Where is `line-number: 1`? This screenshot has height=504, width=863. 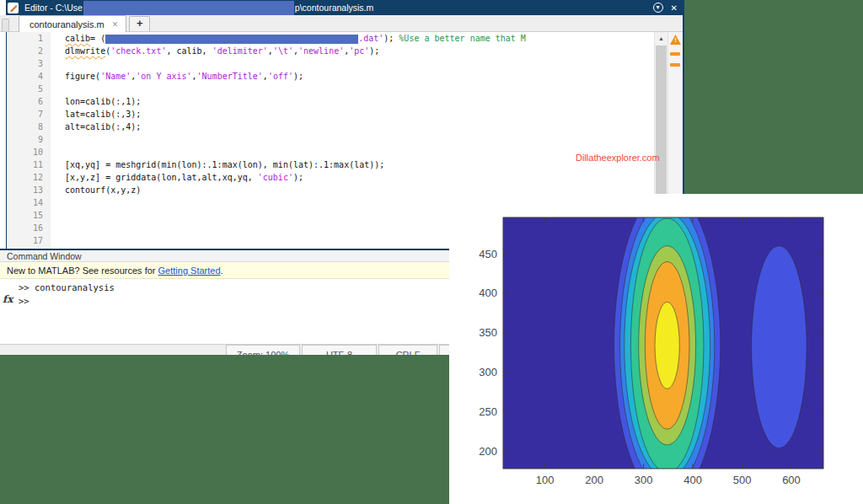
line-number: 1 is located at coordinates (25, 39).